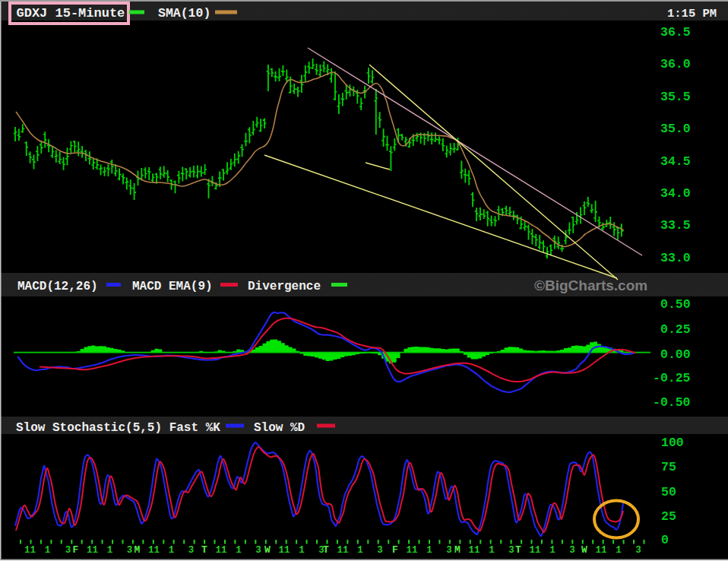  What do you see at coordinates (173, 287) in the screenshot?
I see `svg-text: MACD EMA(9)` at bounding box center [173, 287].